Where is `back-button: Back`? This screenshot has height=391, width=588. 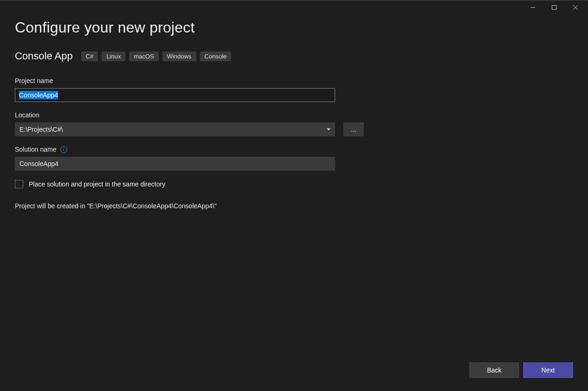 back-button: Back is located at coordinates (494, 370).